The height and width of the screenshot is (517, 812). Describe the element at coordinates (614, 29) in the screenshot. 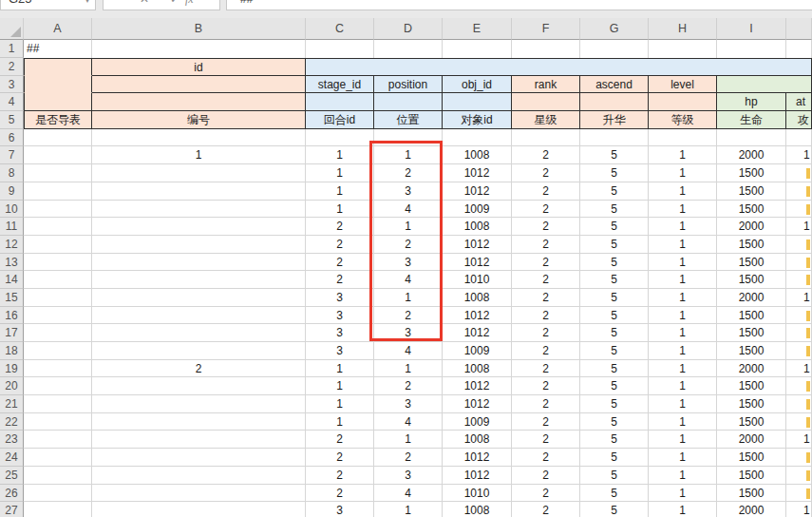

I see `col-header-g: G` at that location.